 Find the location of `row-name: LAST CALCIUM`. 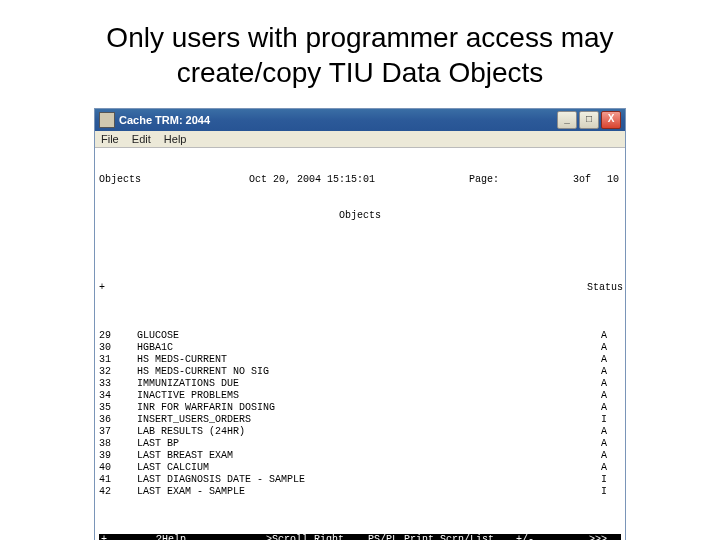

row-name: LAST CALCIUM is located at coordinates (362, 468).